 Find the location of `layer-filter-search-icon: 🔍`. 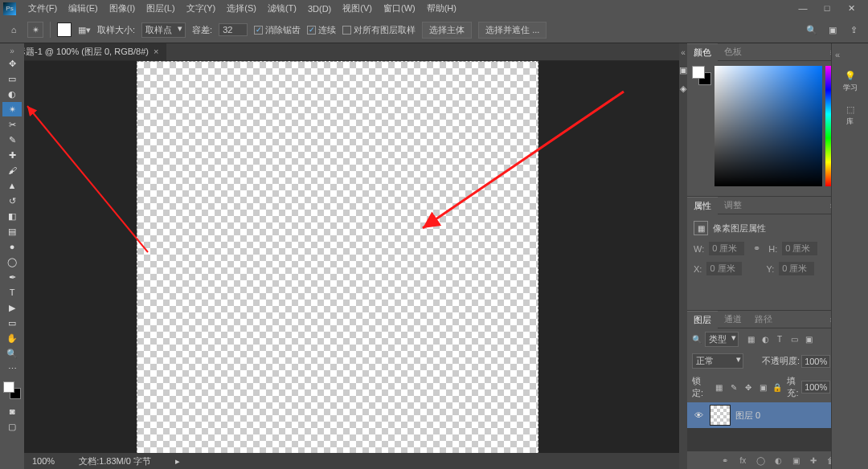

layer-filter-search-icon: 🔍 is located at coordinates (697, 339).